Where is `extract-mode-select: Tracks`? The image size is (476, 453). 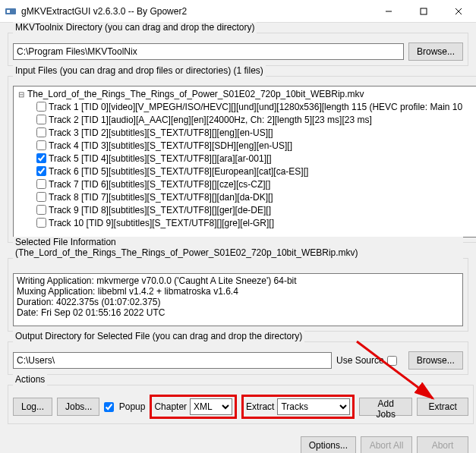 extract-mode-select: Tracks is located at coordinates (314, 407).